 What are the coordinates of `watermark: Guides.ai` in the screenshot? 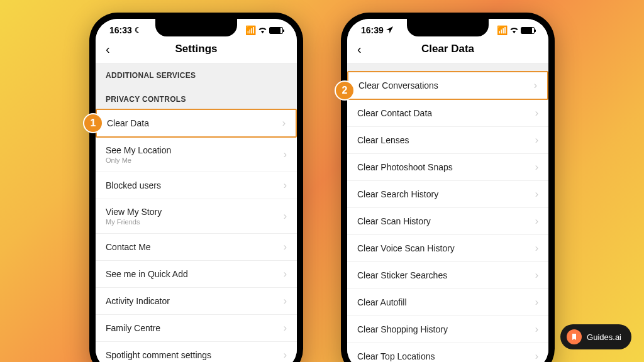 It's located at (596, 337).